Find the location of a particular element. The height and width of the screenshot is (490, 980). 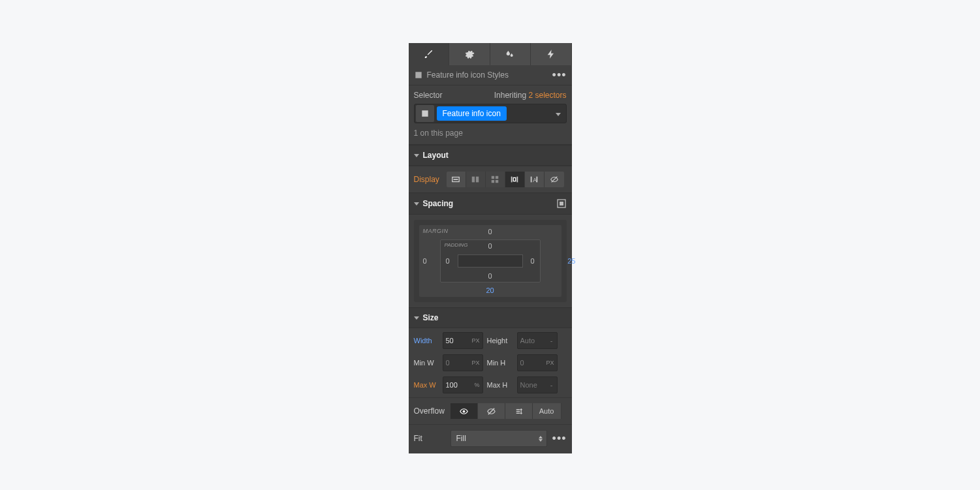

content-box is located at coordinates (490, 261).